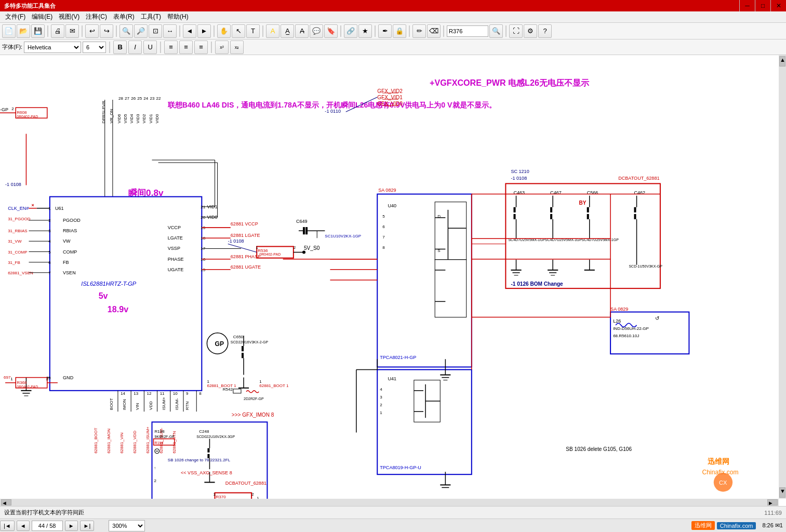 This screenshot has height=532, width=786. Describe the element at coordinates (38, 31) in the screenshot. I see `save-button: 💾` at that location.